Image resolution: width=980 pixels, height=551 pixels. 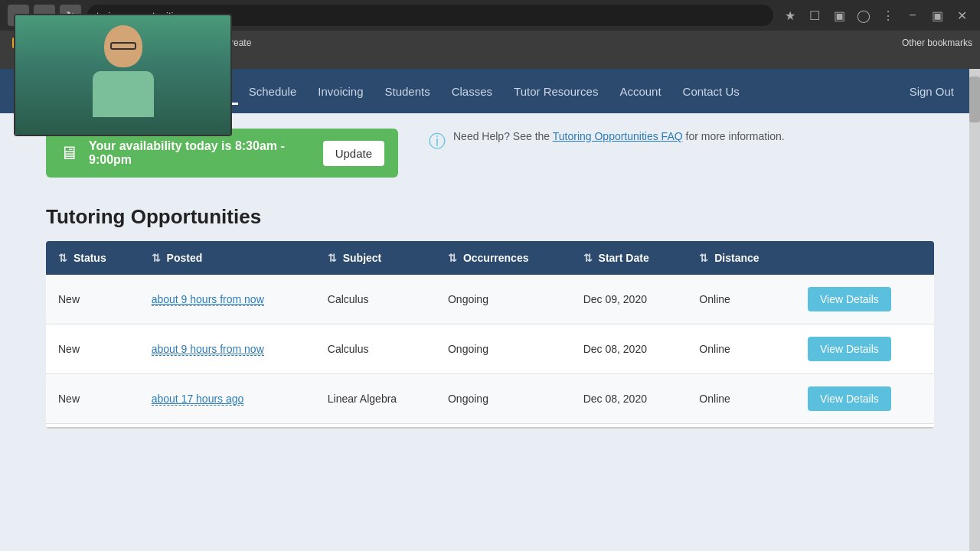 I want to click on faq-link: Tutoring Opportunities FAQ, so click(x=618, y=136).